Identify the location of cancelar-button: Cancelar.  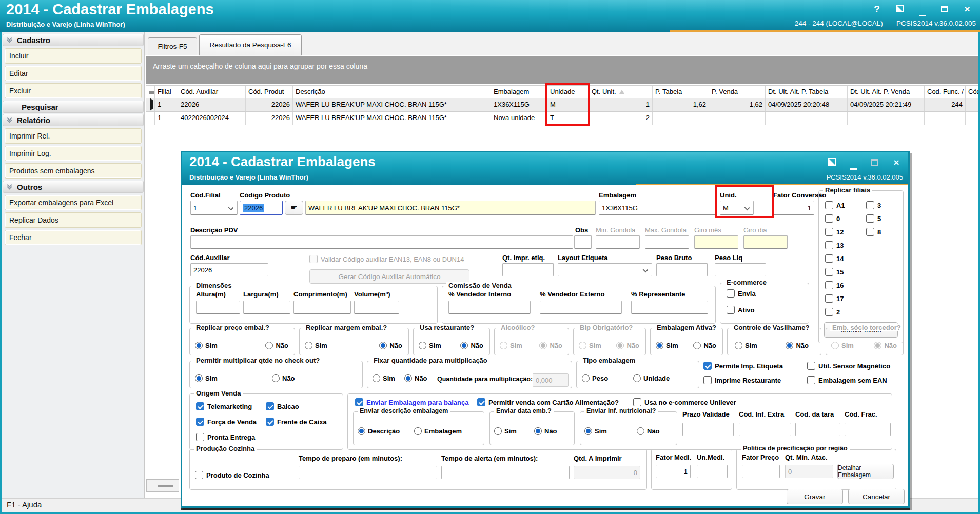
(876, 497).